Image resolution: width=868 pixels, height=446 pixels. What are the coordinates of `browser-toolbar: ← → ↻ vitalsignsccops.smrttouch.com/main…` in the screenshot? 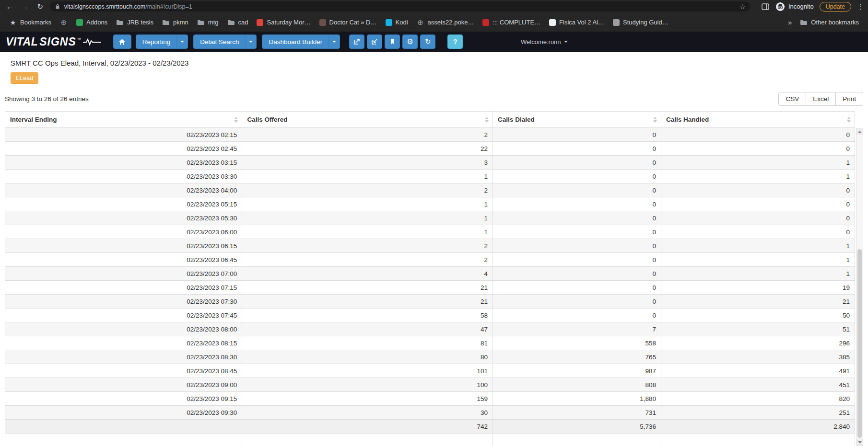 It's located at (434, 7).